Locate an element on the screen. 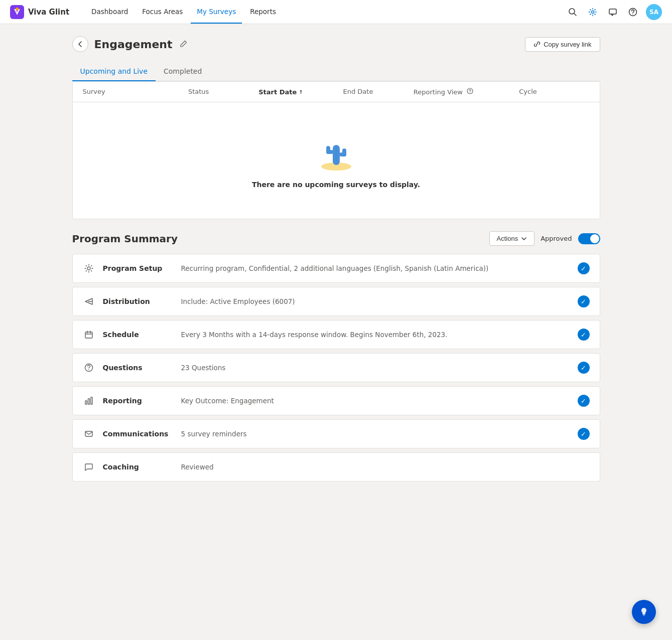 The image size is (672, 640). help-icon is located at coordinates (633, 12).